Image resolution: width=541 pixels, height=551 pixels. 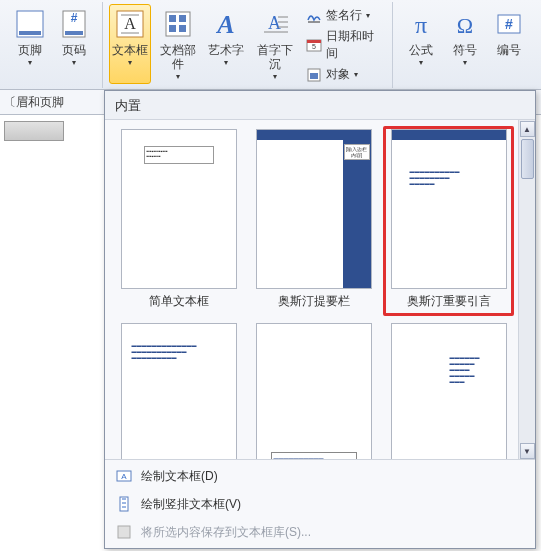 I want to click on draw-textbox-menuitem: A 绘制文本框(D), so click(x=320, y=476).